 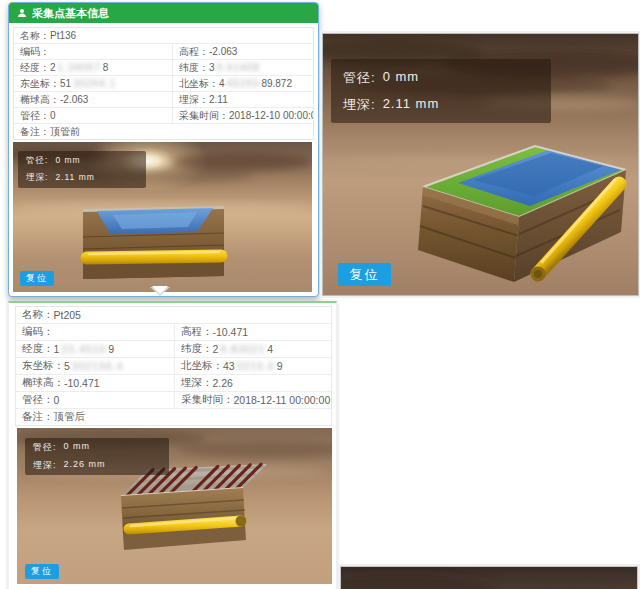 I want to click on field-latitude: 纬度：29.830214, so click(x=253, y=349).